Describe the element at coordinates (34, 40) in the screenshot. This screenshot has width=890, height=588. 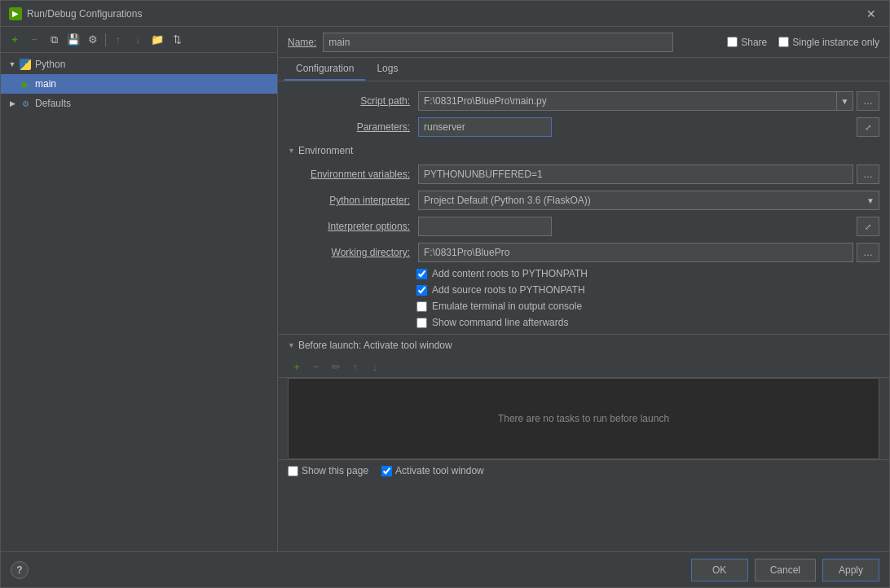
I see `remove-config-button: −` at that location.